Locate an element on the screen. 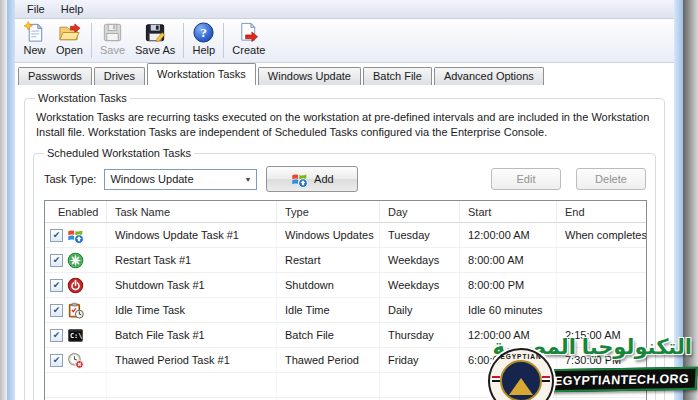 The width and height of the screenshot is (698, 400). column-header-task-name: Task Name is located at coordinates (192, 212).